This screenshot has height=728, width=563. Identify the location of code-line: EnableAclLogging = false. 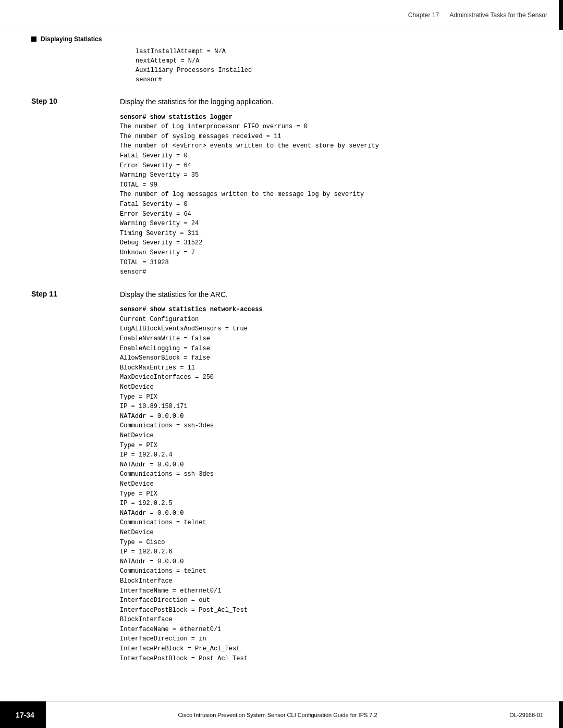
(331, 349).